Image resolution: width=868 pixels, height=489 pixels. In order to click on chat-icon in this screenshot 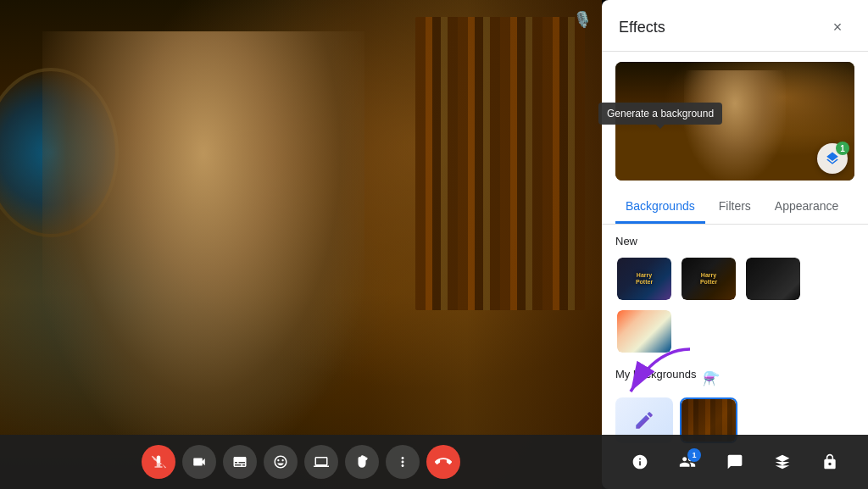, I will do `click(735, 462)`.